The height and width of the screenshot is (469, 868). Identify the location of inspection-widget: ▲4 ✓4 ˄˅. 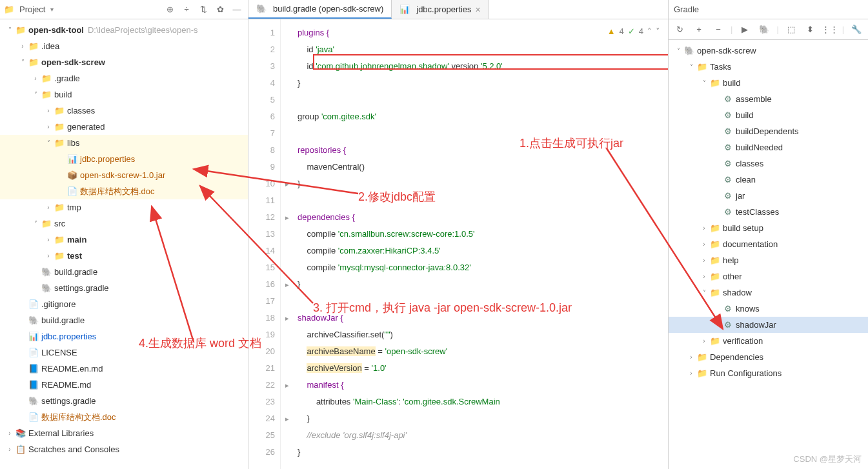
(634, 32).